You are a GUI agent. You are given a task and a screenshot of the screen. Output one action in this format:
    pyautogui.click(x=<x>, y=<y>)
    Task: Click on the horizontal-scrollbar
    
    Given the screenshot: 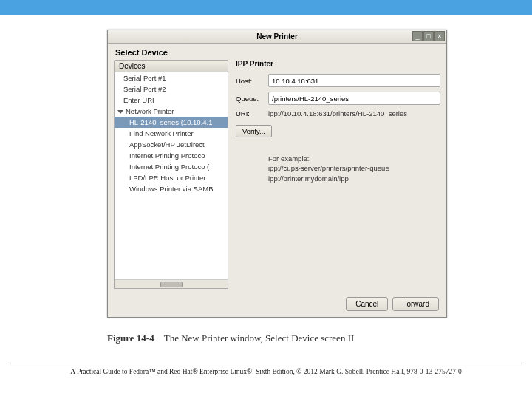 What is the action you would take?
    pyautogui.click(x=171, y=284)
    